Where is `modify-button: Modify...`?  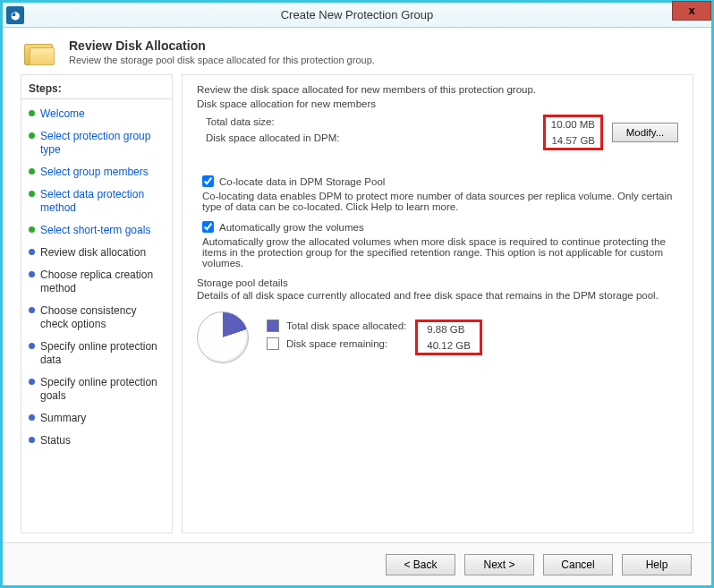
modify-button: Modify... is located at coordinates (645, 132).